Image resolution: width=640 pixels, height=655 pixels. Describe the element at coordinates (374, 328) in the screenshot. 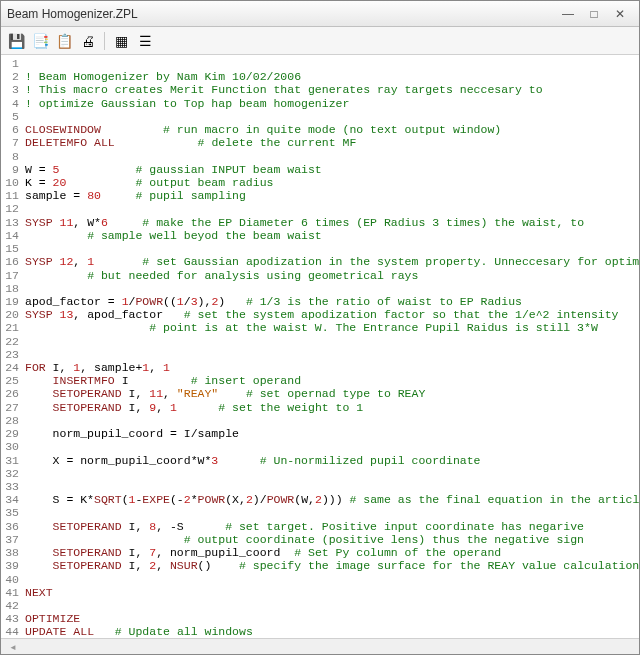

I see `comment: # point is at the waist W. The Entrance …` at that location.